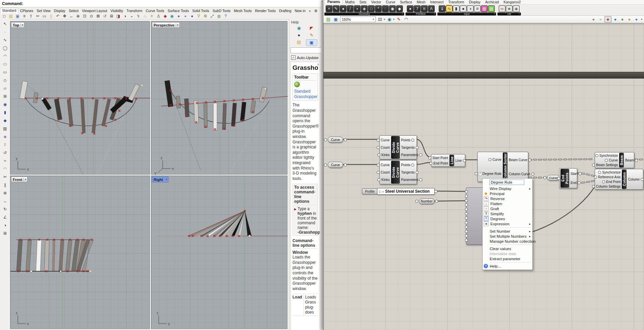 The image size is (644, 330). I want to click on cluster-icon: ◆, so click(516, 9).